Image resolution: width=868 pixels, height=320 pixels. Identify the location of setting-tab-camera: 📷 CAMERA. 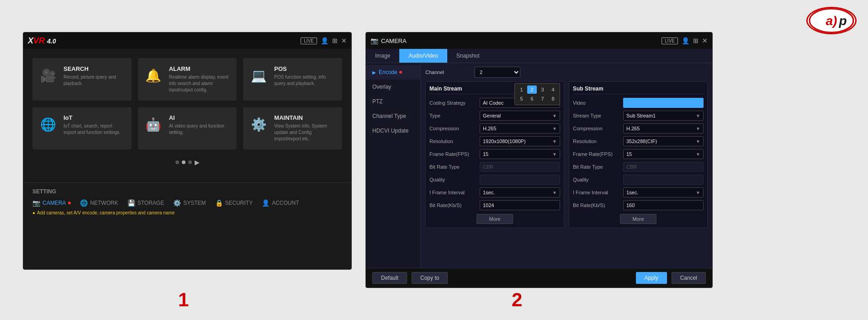
(52, 203).